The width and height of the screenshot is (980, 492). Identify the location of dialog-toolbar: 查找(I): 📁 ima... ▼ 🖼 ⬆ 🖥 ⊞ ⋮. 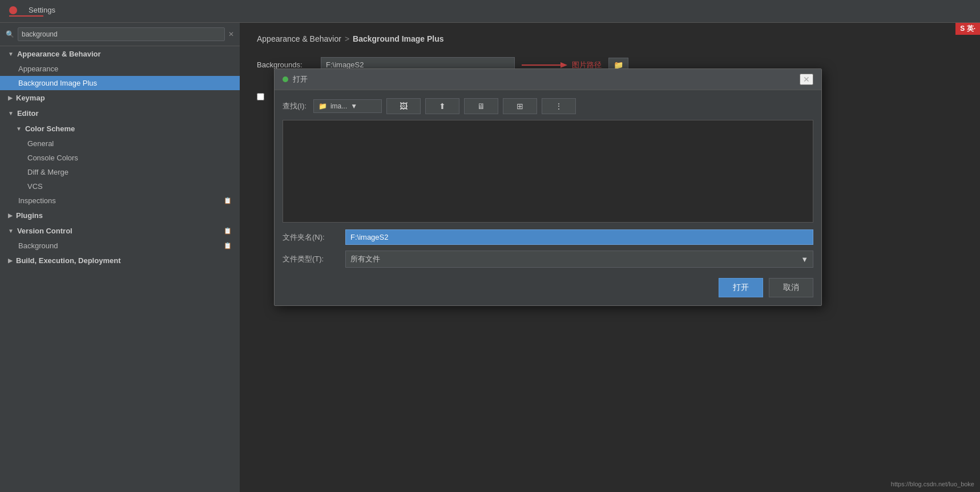
(548, 106).